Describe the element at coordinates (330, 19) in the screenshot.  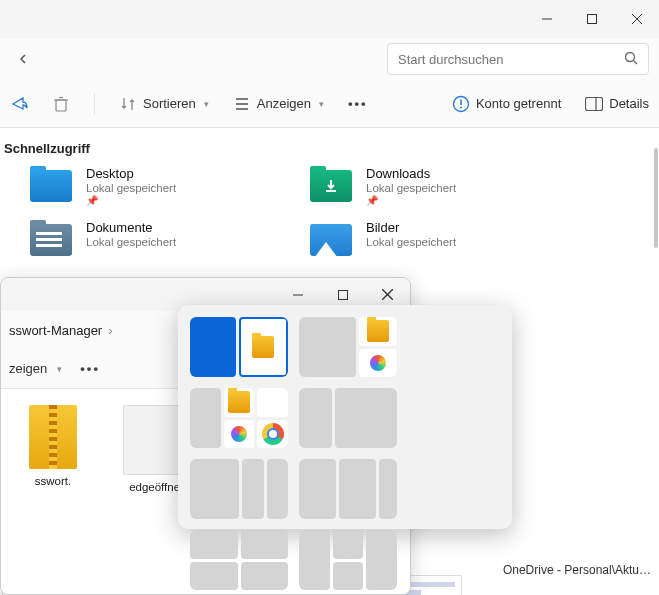
I see `bg-titlebar` at that location.